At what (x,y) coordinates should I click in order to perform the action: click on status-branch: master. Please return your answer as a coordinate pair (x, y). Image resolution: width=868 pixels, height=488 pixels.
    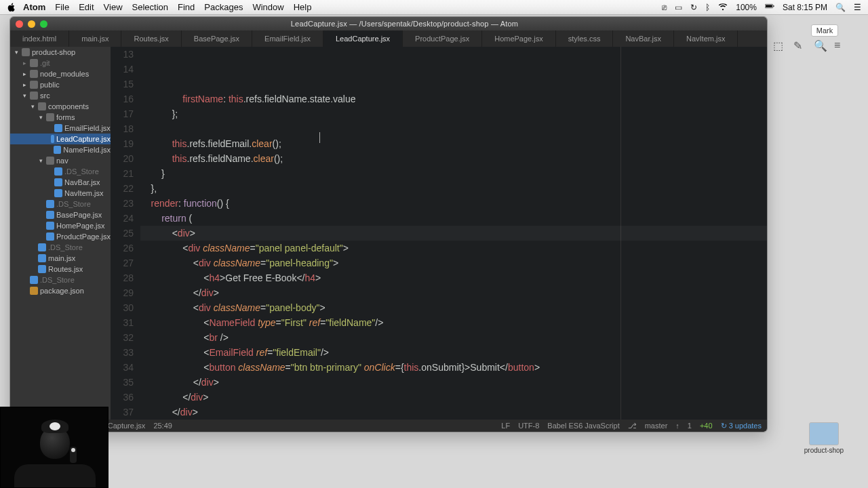
    Looking at the image, I should click on (656, 426).